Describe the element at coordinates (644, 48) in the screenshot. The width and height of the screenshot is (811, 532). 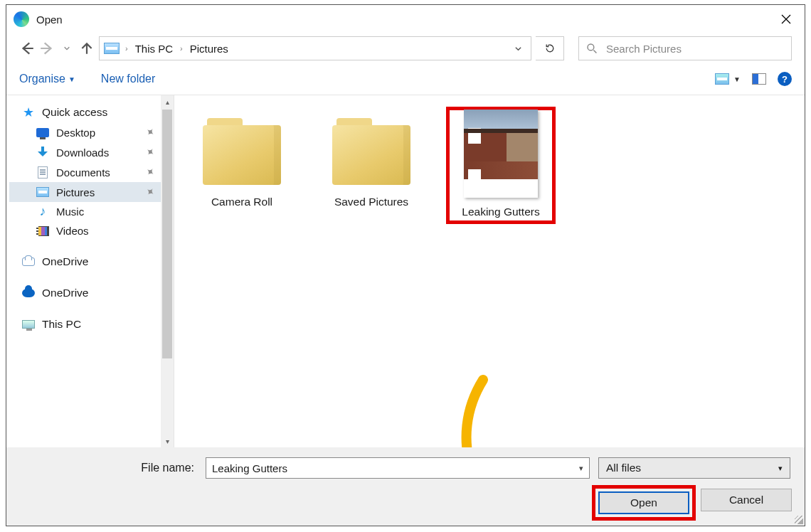
I see `search-placeholder: Search Pictures` at that location.